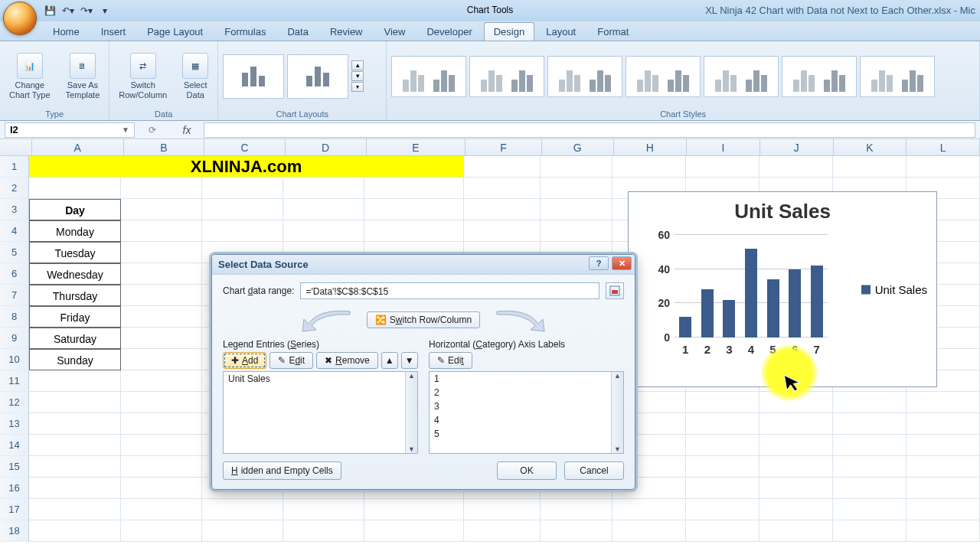 The width and height of the screenshot is (980, 551). I want to click on tab-format: Format, so click(612, 31).